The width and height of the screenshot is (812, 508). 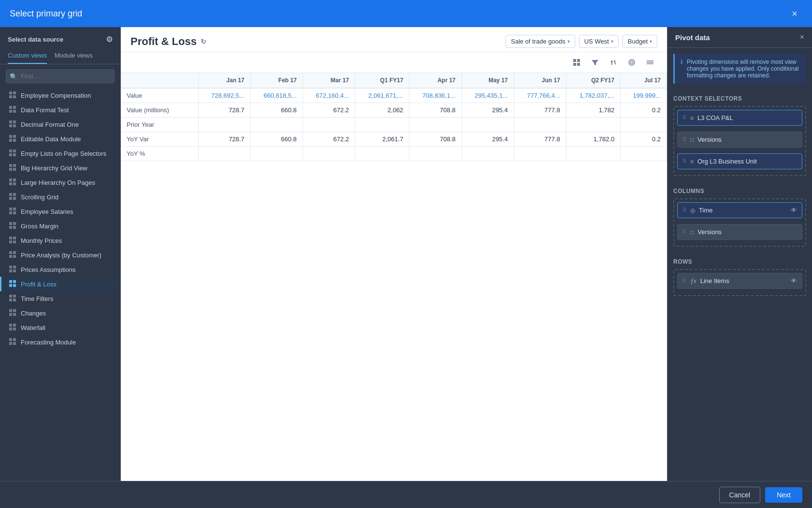 I want to click on modal-close-button: ×, so click(x=795, y=14).